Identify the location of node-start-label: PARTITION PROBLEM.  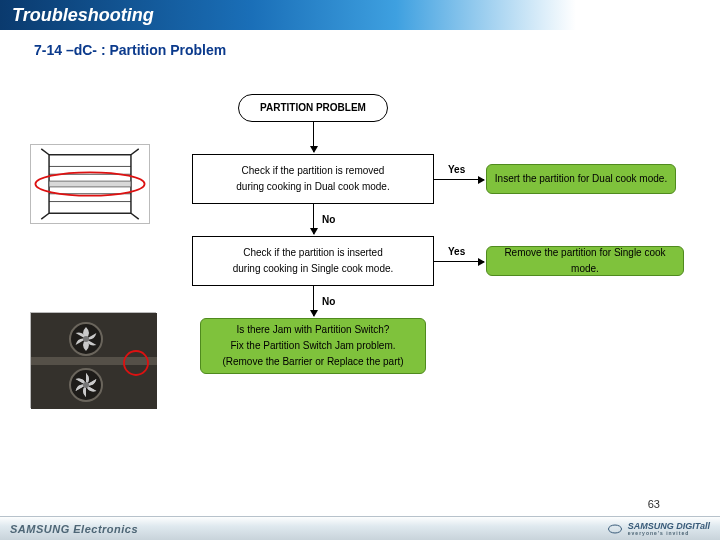
(313, 108).